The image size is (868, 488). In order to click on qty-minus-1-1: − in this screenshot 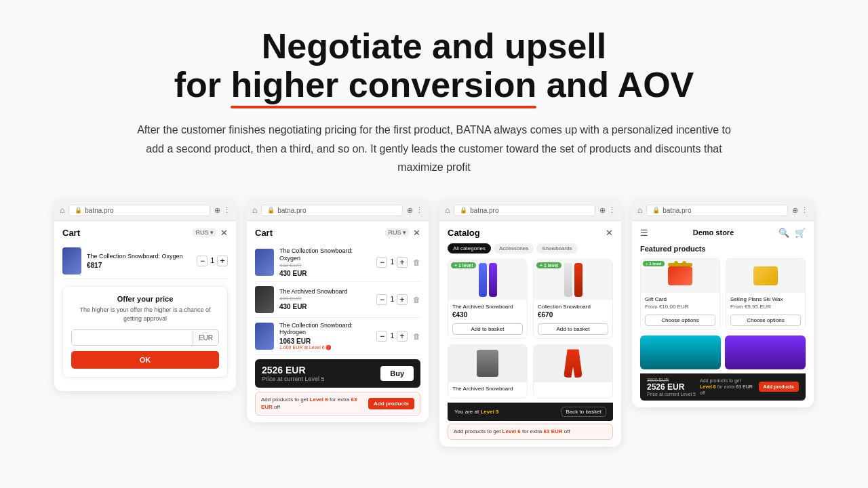, I will do `click(202, 261)`.